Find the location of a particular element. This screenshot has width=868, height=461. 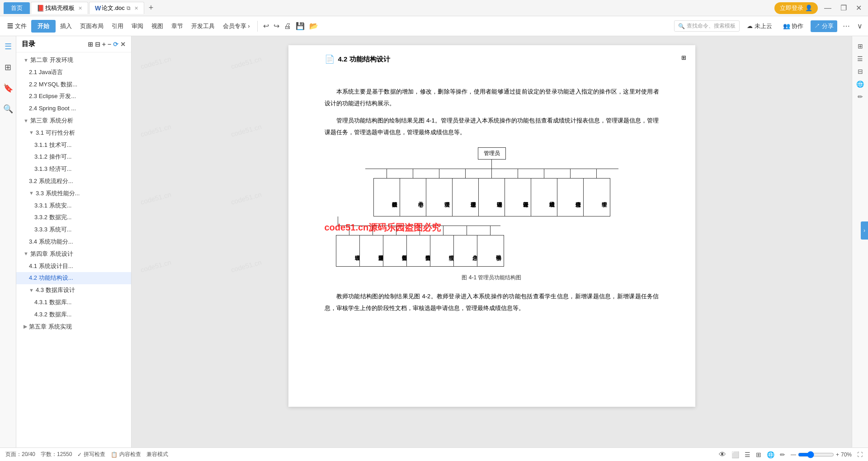

menu-layout: 页面布局 is located at coordinates (92, 26).